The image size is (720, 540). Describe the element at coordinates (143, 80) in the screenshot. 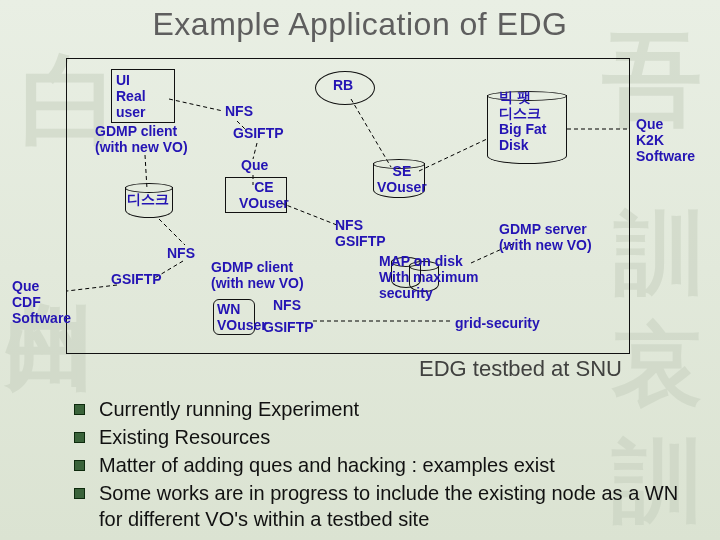

I see `ui-line1: UI` at that location.